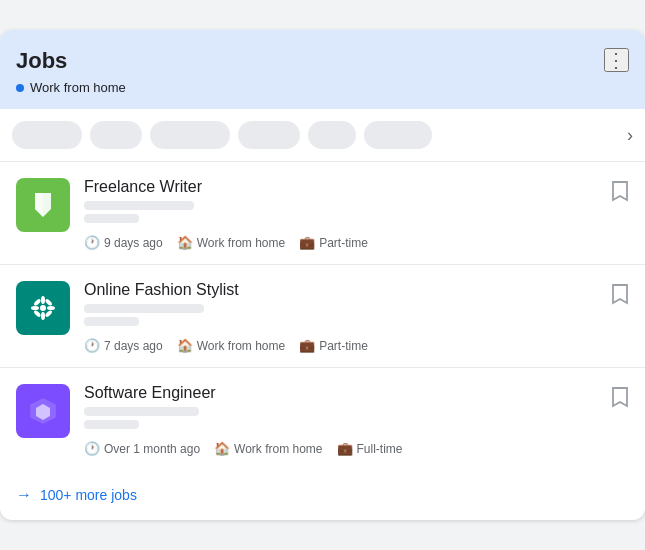 The height and width of the screenshot is (550, 645). I want to click on header: Jobs Work from home ⋮, so click(322, 70).